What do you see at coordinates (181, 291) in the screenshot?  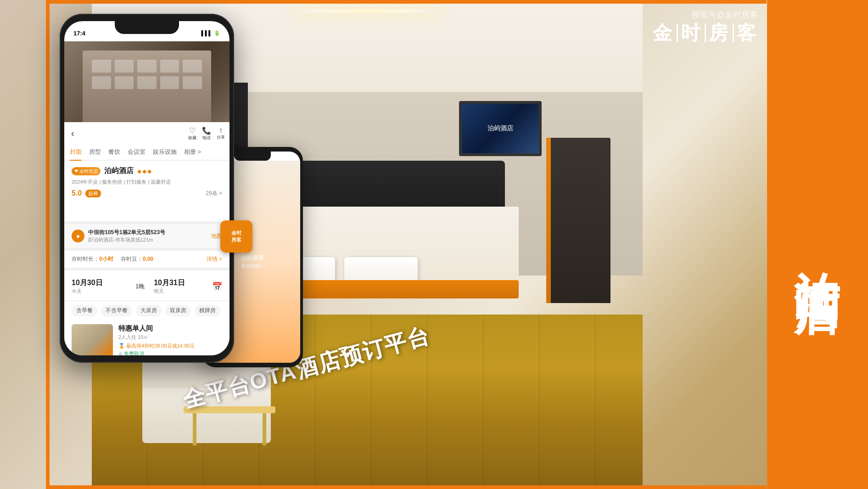 I see `checkout-day: 明天` at bounding box center [181, 291].